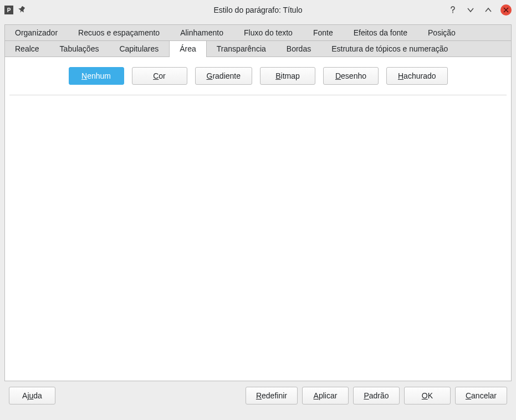  Describe the element at coordinates (188, 49) in the screenshot. I see `tab-area: Área` at that location.